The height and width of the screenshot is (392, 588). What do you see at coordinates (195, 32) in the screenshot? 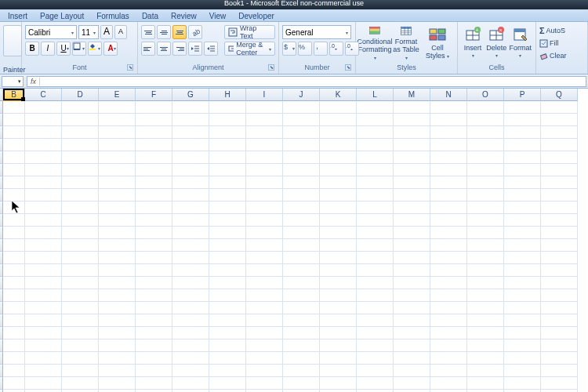
I see `orientation-button: ab` at bounding box center [195, 32].